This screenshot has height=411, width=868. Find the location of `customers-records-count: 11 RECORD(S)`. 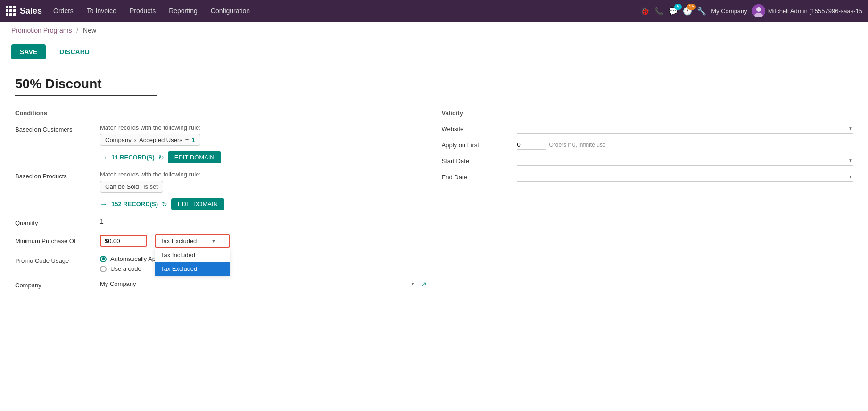

customers-records-count: 11 RECORD(S) is located at coordinates (133, 158).